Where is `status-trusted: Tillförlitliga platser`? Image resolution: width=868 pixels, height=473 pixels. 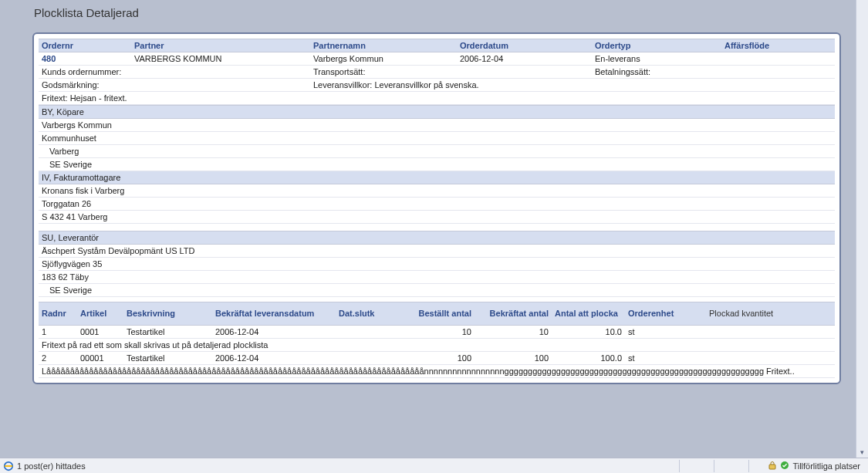 status-trusted: Tillförlitliga platser is located at coordinates (826, 466).